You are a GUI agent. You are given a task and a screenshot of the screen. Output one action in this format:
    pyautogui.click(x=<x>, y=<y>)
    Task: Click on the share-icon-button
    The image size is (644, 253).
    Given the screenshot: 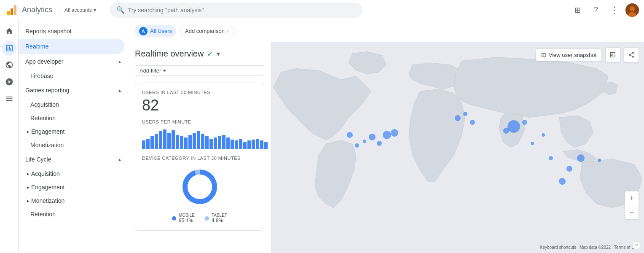 What is the action you would take?
    pyautogui.click(x=631, y=55)
    